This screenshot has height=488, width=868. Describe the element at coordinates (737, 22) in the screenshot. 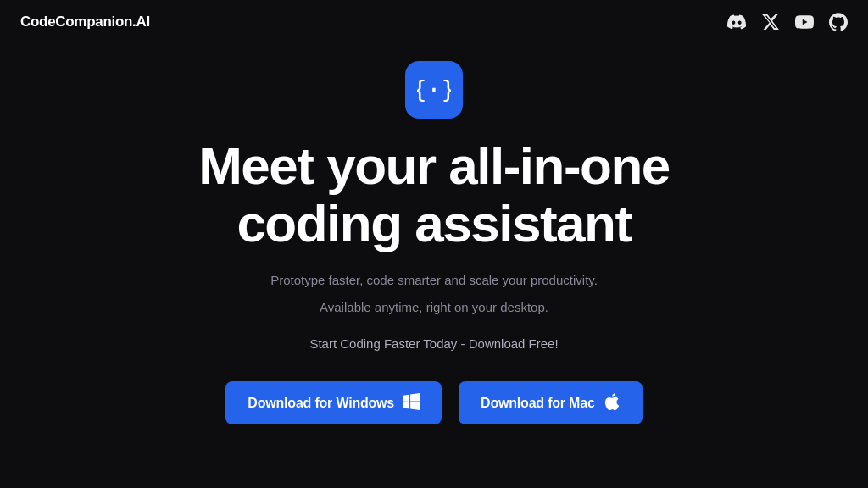

I see `discord-link` at that location.